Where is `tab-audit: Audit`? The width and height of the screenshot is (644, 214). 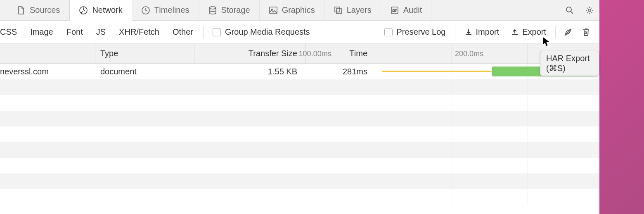
tab-audit: Audit is located at coordinates (406, 10).